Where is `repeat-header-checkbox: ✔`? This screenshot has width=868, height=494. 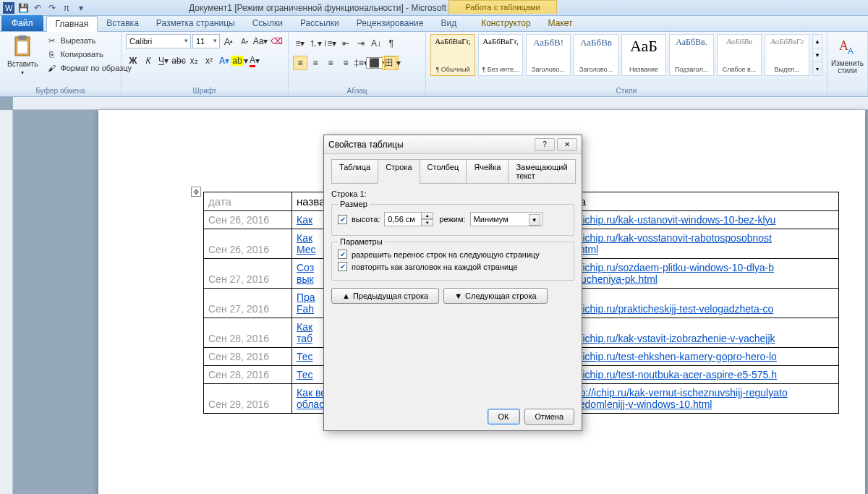 repeat-header-checkbox: ✔ is located at coordinates (343, 266).